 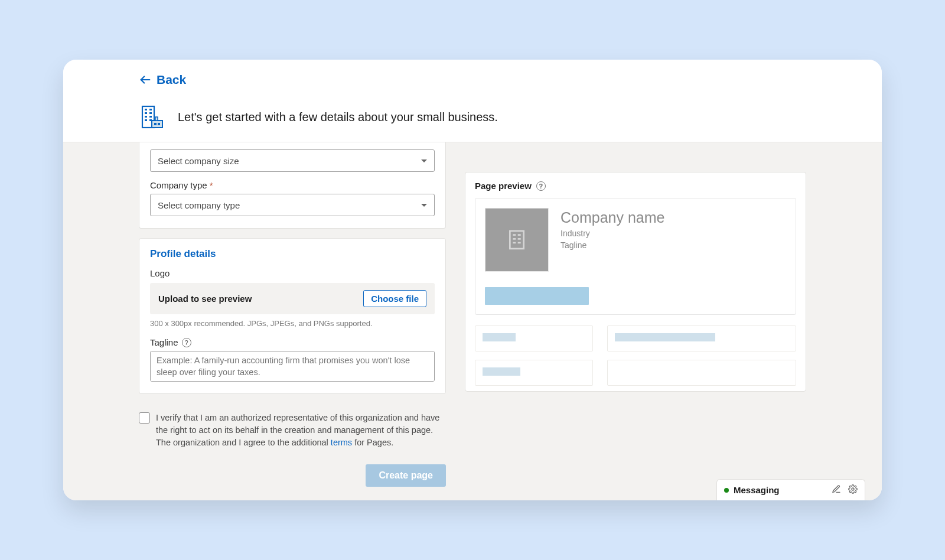 I want to click on messaging-label: Messaging, so click(x=757, y=490).